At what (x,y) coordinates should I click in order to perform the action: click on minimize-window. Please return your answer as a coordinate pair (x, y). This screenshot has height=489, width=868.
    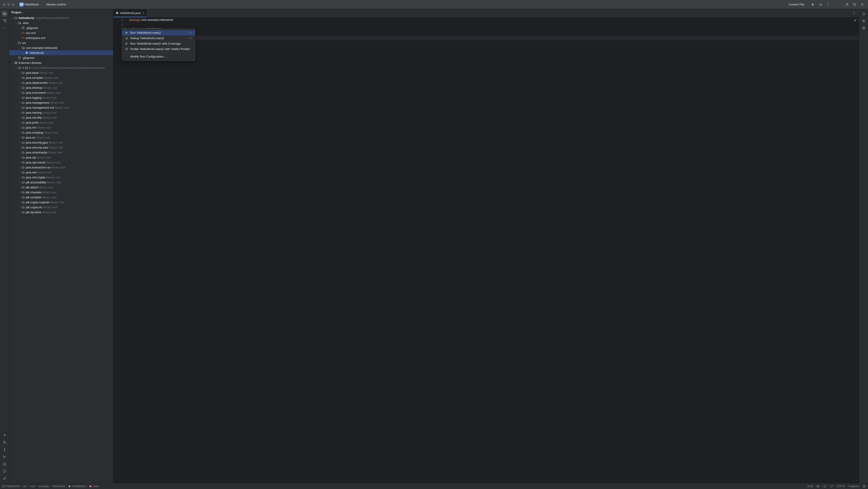
    Looking at the image, I should click on (9, 4).